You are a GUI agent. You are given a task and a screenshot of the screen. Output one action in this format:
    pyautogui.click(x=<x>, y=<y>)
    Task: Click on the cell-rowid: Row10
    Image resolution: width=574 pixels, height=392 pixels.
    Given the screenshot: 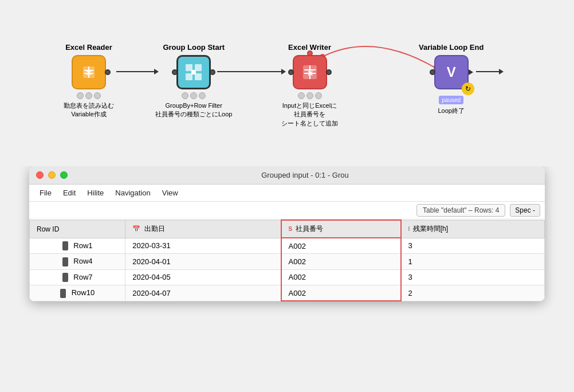 What is the action you would take?
    pyautogui.click(x=78, y=293)
    